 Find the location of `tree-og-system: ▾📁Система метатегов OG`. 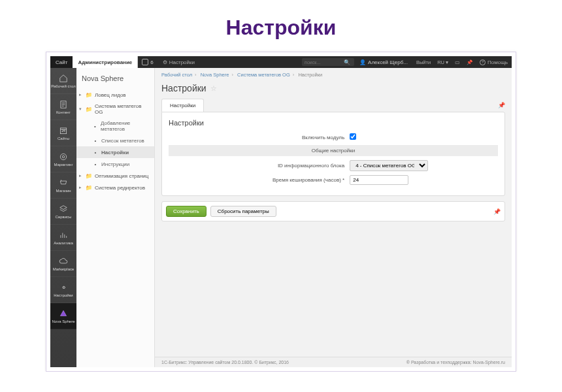

tree-og-system: ▾📁Система метатегов OG is located at coordinates (115, 109).